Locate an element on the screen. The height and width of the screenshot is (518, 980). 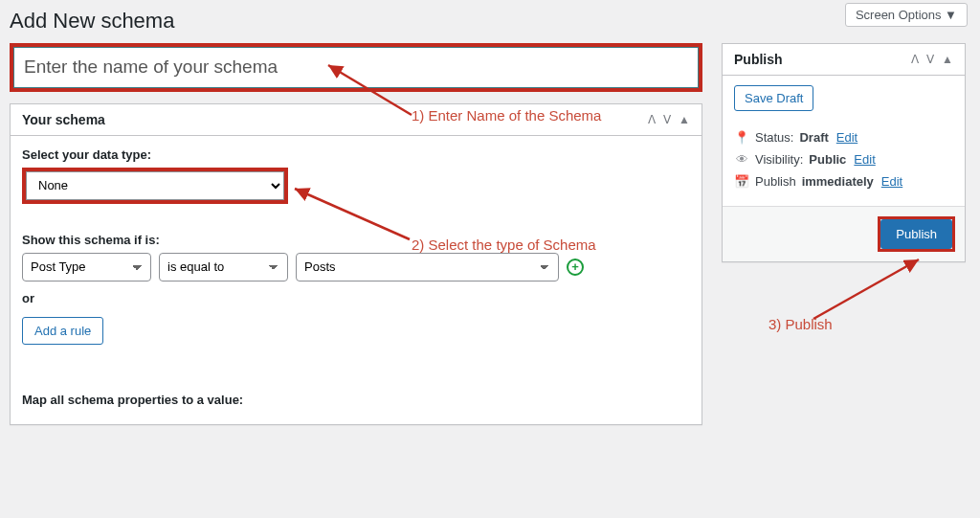
rule-row: Post Type is equal to Posts + is located at coordinates (356, 267).